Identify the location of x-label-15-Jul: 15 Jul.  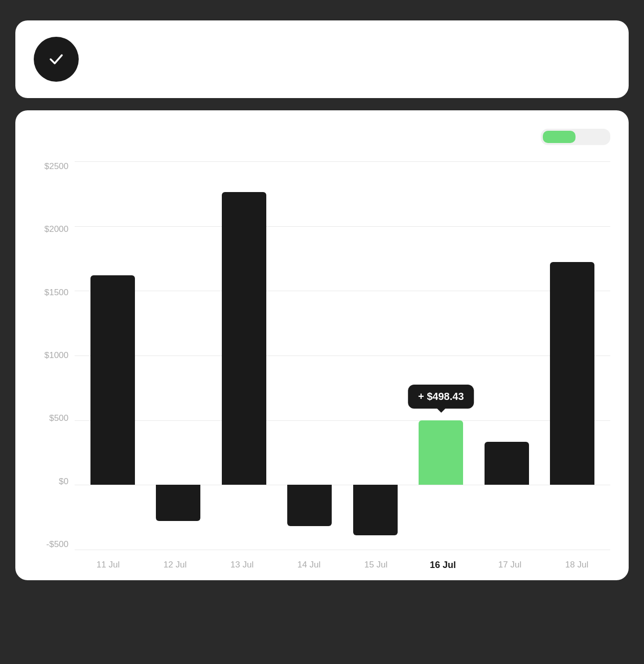
(376, 565).